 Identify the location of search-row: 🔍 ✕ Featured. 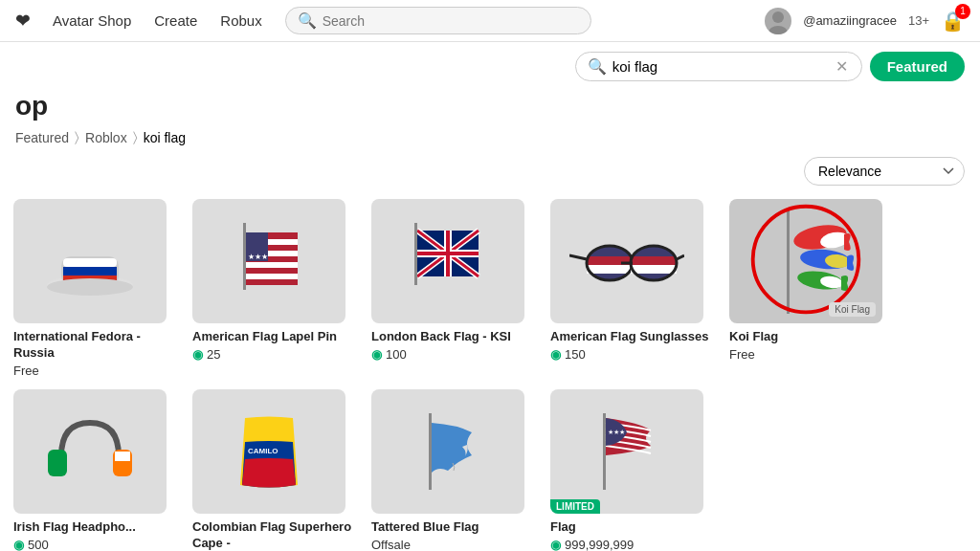
(490, 65).